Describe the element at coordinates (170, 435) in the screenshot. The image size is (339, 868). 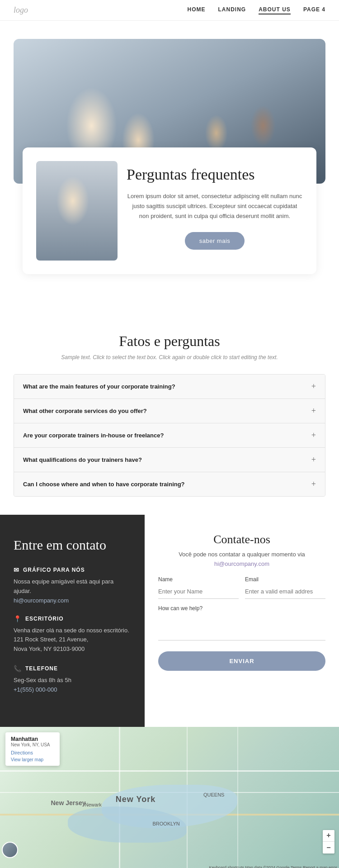
I see `faq-list: What are the main features of your corpo…` at that location.